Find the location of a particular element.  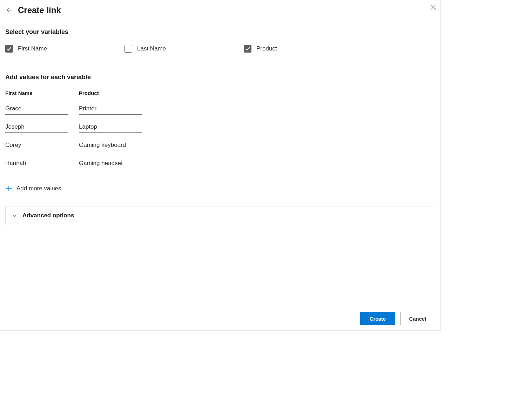

page-title: Create link is located at coordinates (39, 10).